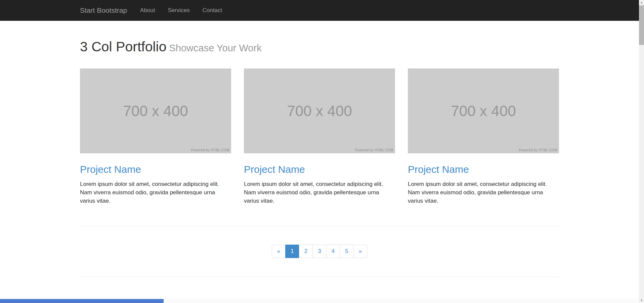 The image size is (644, 303). What do you see at coordinates (292, 251) in the screenshot?
I see `pagination-page-1: 1` at bounding box center [292, 251].